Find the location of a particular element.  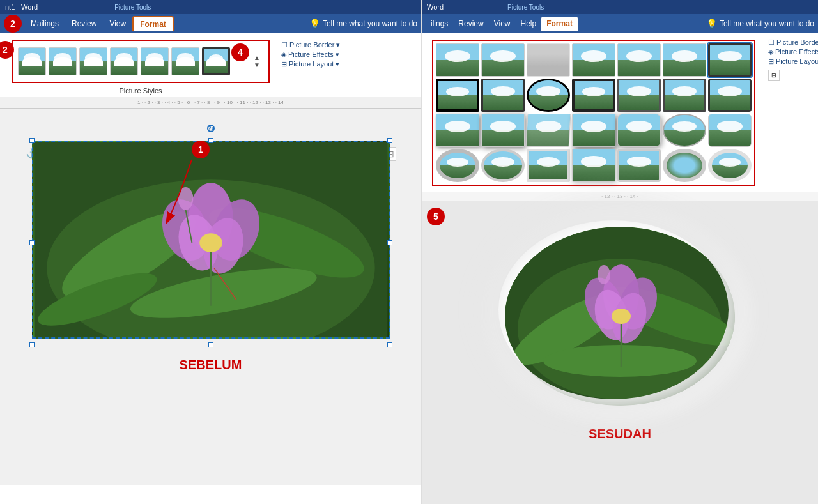

tab-review: Review is located at coordinates (84, 24).